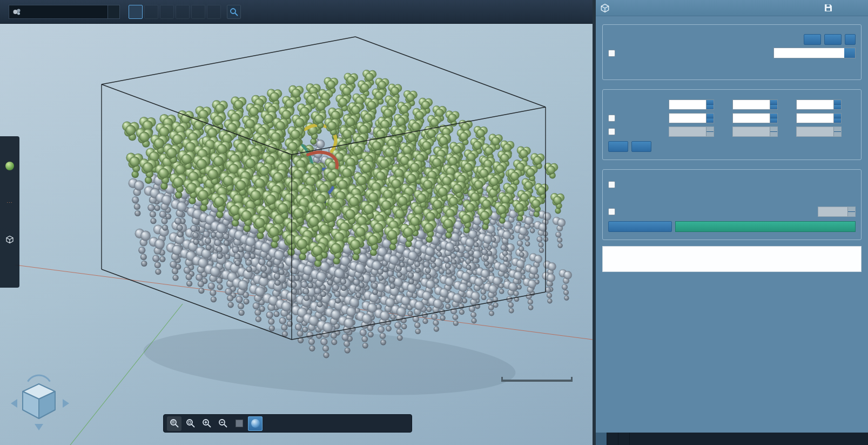 This screenshot has height=445, width=868. I want to click on clash-detection-checkbox, so click(611, 185).